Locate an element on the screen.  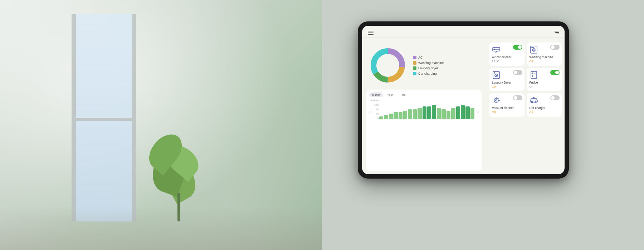
legend-label-dryer: Laundry dryer is located at coordinates (428, 68).